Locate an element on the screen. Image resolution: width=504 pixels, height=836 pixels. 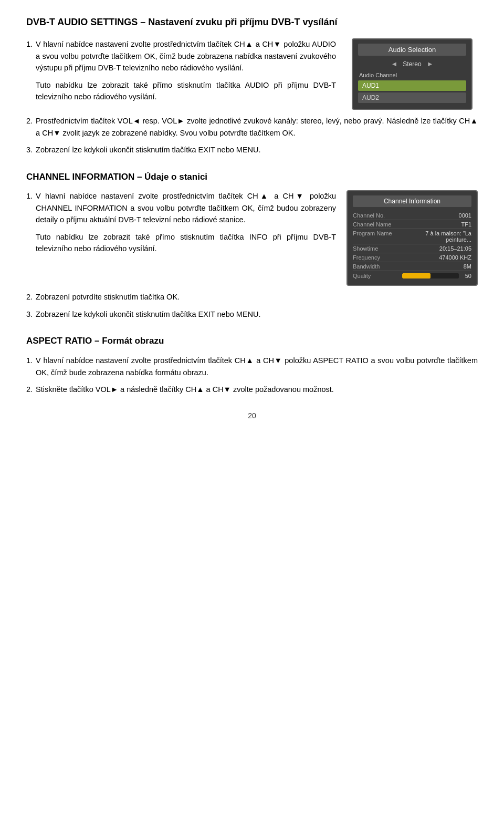
channel-row-3: Showtime 20:15–21:05 is located at coordinates (412, 249).